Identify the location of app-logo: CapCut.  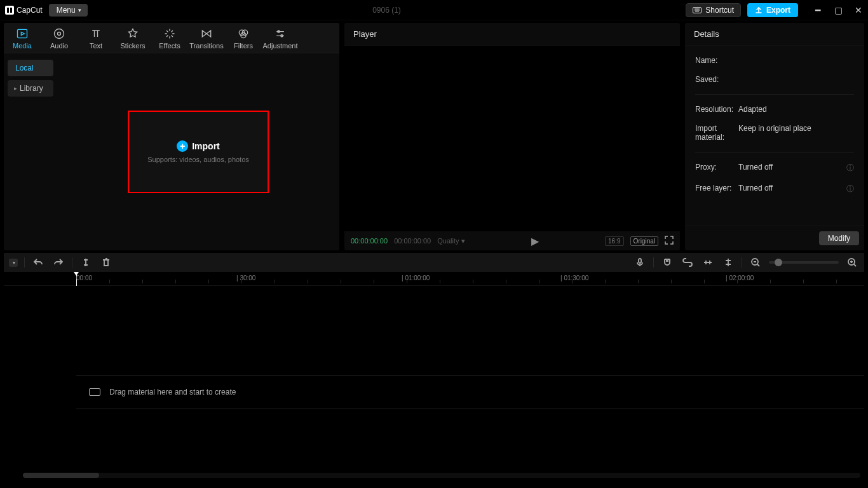
(24, 10).